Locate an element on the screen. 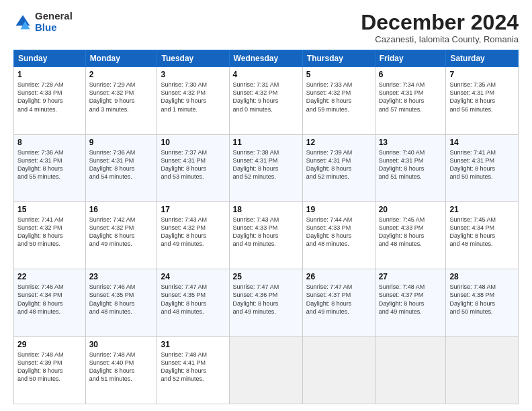 Image resolution: width=532 pixels, height=411 pixels. header-thursday: Thursday is located at coordinates (339, 59).